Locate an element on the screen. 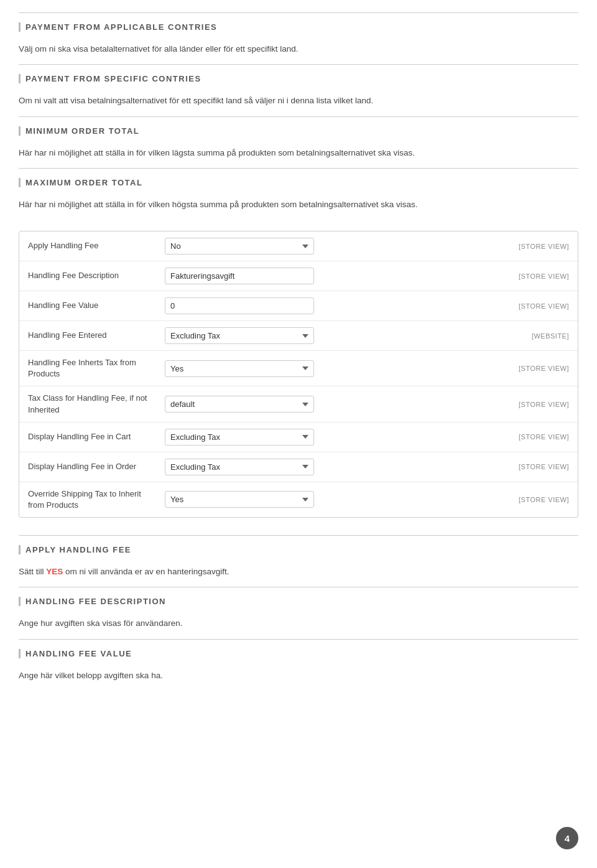 This screenshot has height=868, width=597. section-apply-handling-fee: APPLY HANDLING FEE Sätt till YES om ni v… is located at coordinates (298, 561).